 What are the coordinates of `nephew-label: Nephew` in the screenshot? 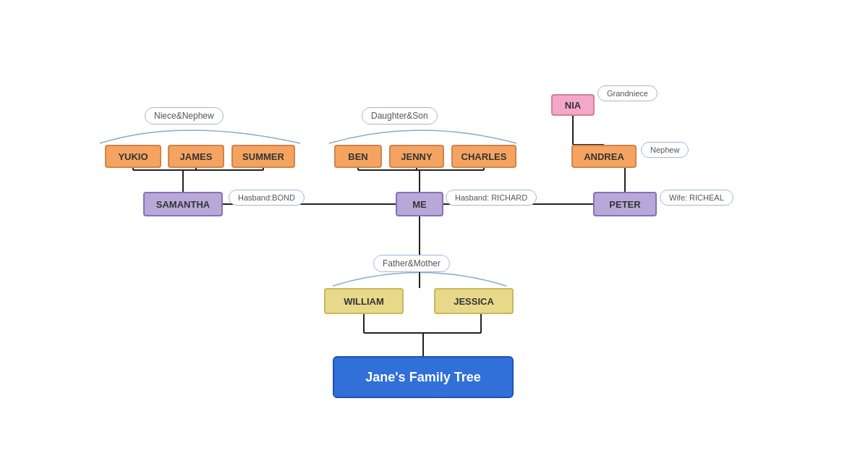 It's located at (665, 150).